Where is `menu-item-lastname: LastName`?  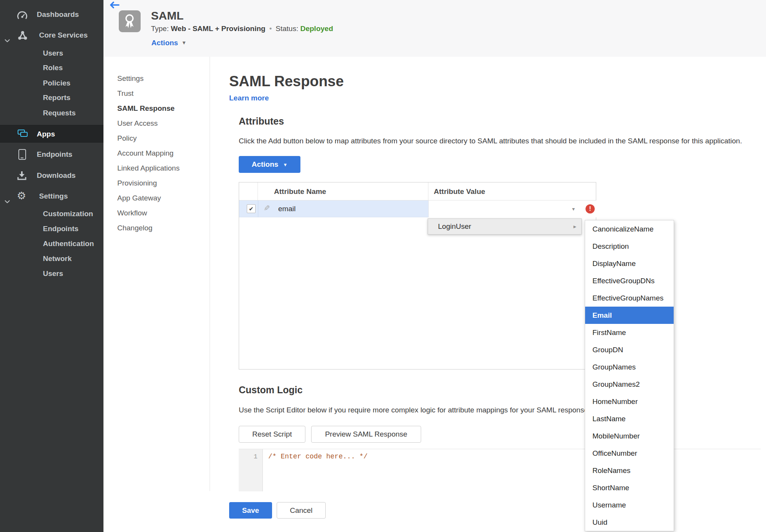
menu-item-lastname: LastName is located at coordinates (629, 419).